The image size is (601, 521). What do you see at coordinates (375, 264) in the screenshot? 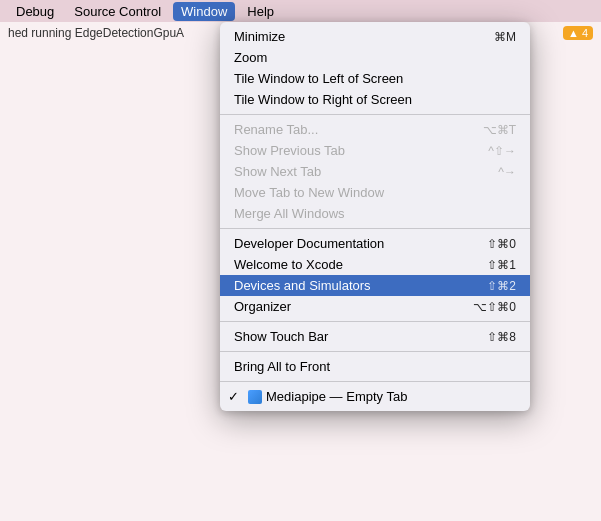
I see `menu-item-welcome-xcode: Welcome to Xcode ⇧⌘1` at bounding box center [375, 264].